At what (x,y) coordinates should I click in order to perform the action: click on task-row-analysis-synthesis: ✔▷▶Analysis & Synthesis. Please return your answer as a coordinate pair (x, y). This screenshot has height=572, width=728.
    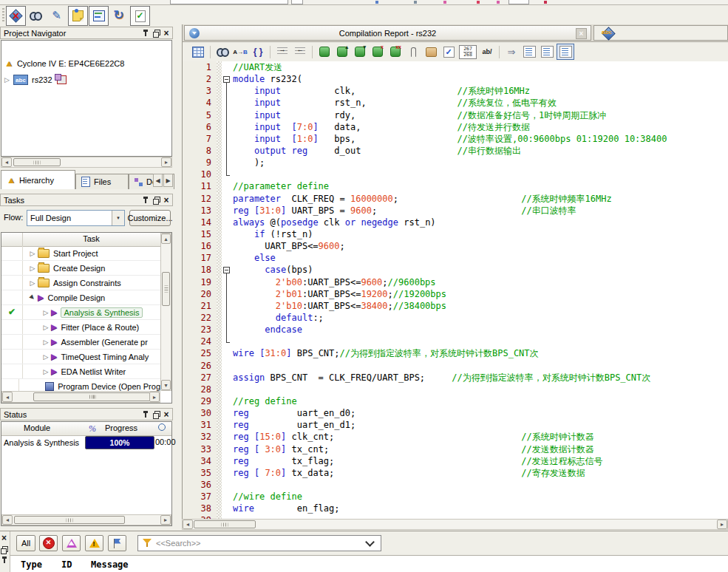
    Looking at the image, I should click on (81, 313).